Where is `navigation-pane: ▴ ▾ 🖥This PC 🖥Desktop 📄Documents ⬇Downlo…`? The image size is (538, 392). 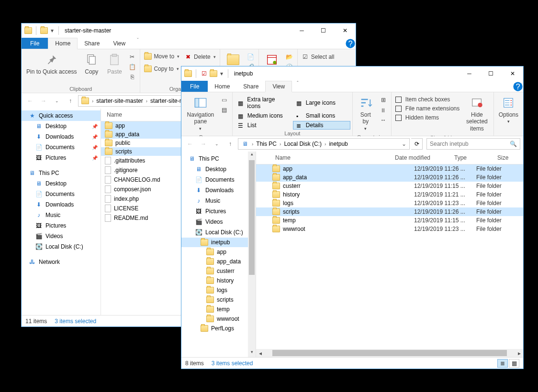
navigation-pane: ▴ ▾ 🖥This PC 🖥Desktop 📄Documents ⬇Downlo… is located at coordinates (219, 254).